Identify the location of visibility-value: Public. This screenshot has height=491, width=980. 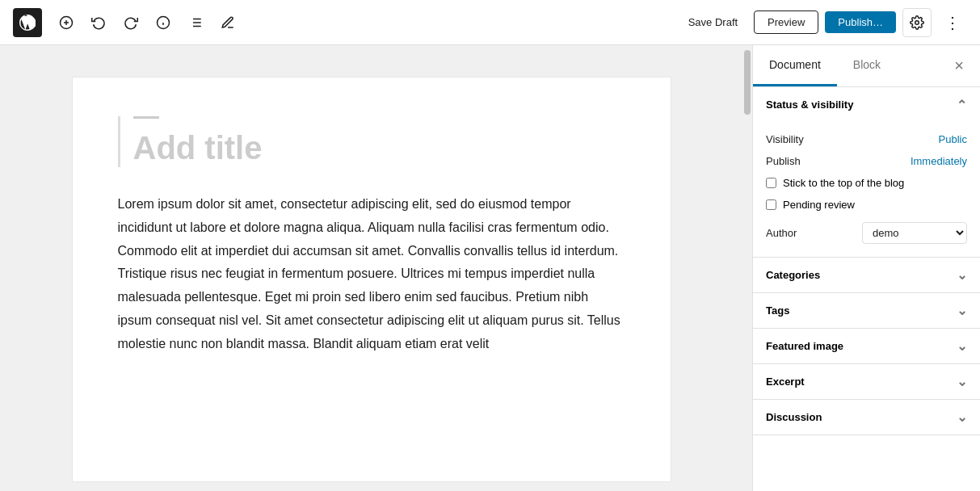
(953, 139).